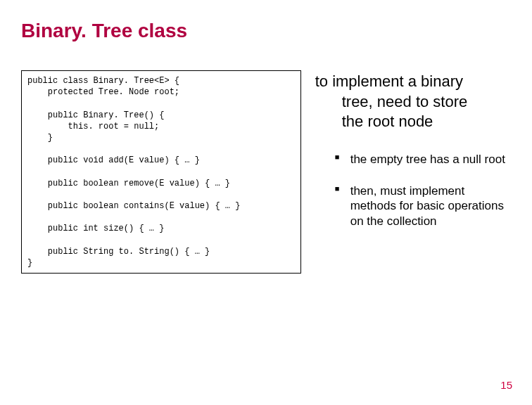 The image size is (532, 405). I want to click on page-number: 15, so click(507, 385).